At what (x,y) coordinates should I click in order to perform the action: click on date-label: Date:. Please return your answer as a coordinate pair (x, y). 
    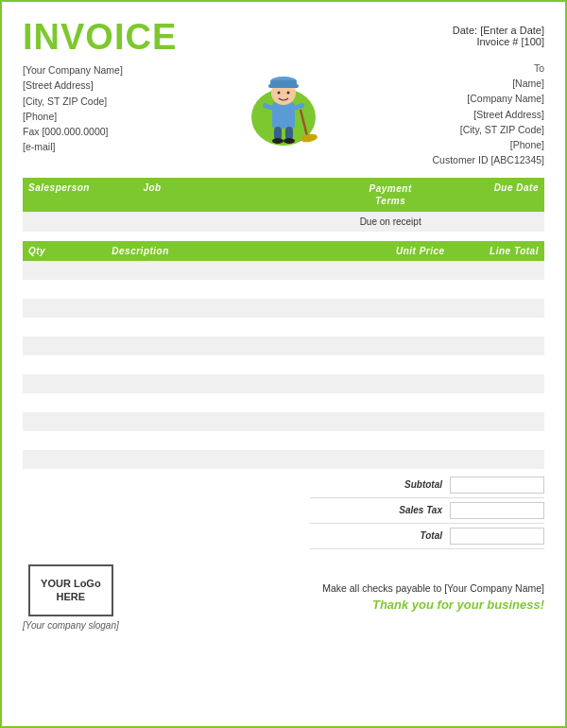
    Looking at the image, I should click on (465, 30).